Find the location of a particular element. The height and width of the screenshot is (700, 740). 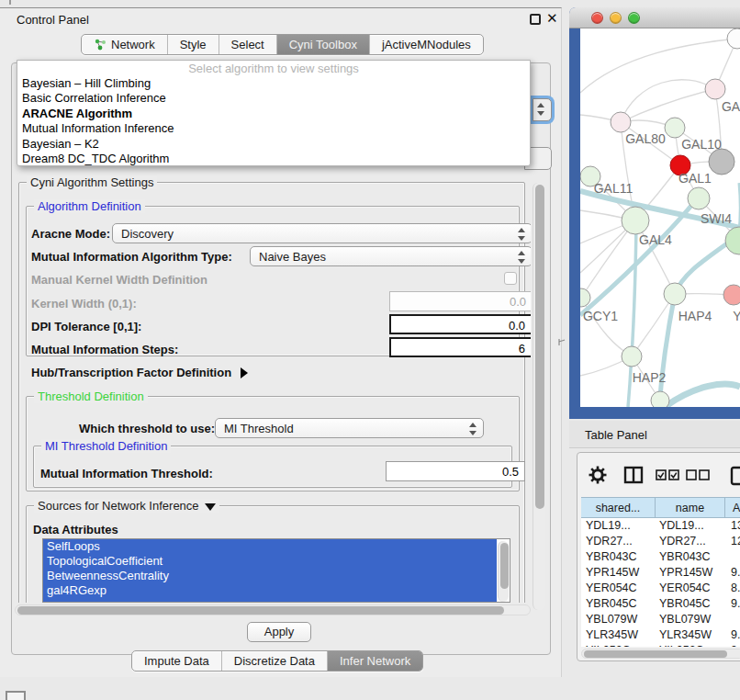

table-row: YER054CYER054C8. is located at coordinates (661, 588).